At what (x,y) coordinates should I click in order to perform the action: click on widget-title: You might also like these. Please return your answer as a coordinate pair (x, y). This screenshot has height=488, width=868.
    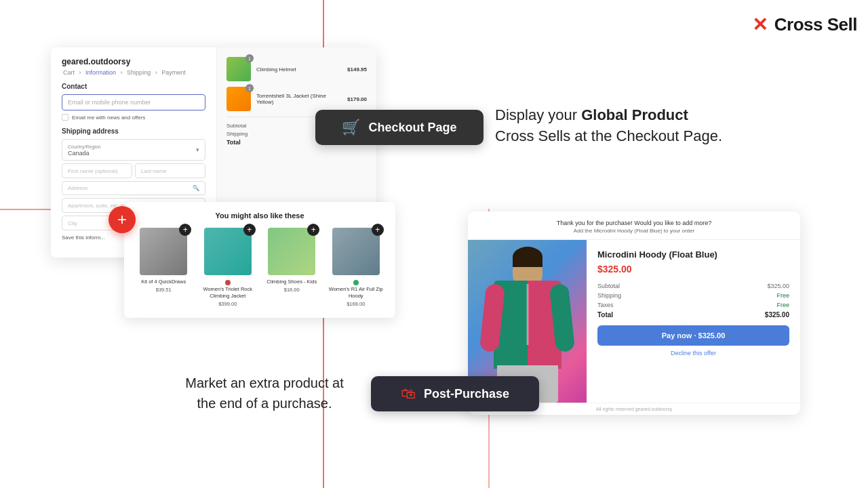
    Looking at the image, I should click on (260, 216).